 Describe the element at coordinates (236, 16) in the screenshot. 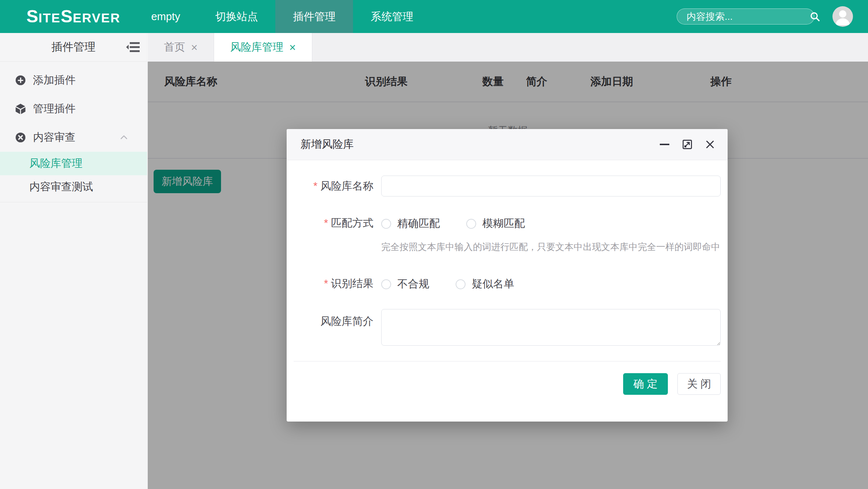

I see `nav-item-switch-site: 切换站点` at that location.